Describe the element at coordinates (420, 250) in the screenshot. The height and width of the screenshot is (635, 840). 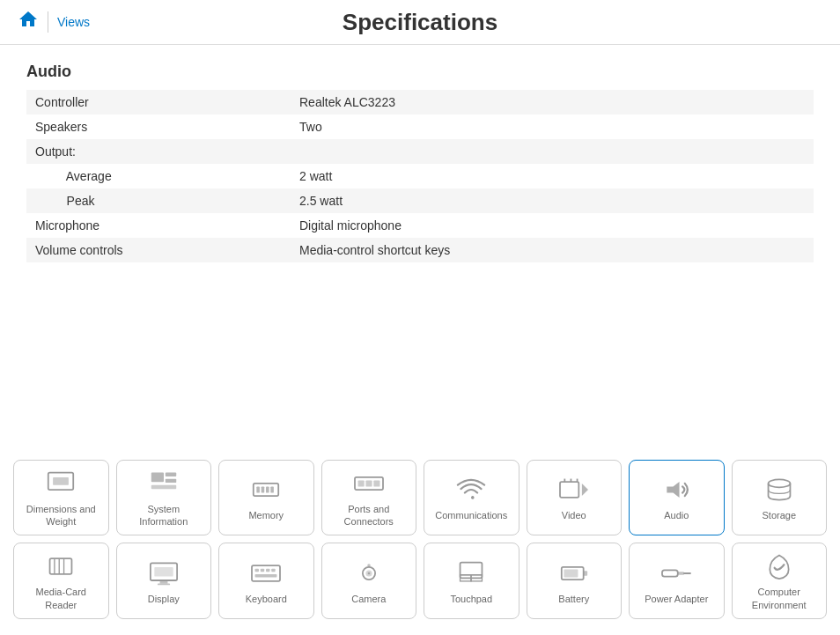
I see `table-row: Volume controlsMedia-control shortcut ke…` at that location.